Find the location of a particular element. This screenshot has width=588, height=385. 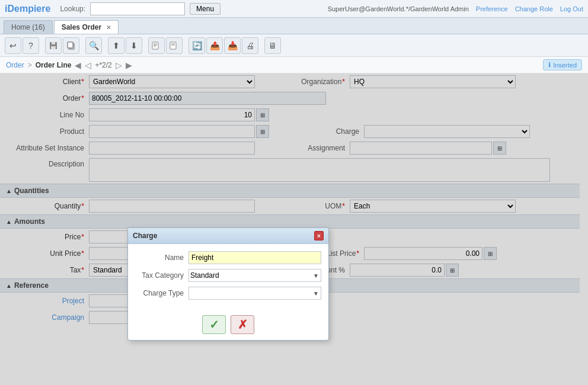

prev-button: ⬆ is located at coordinates (116, 46).